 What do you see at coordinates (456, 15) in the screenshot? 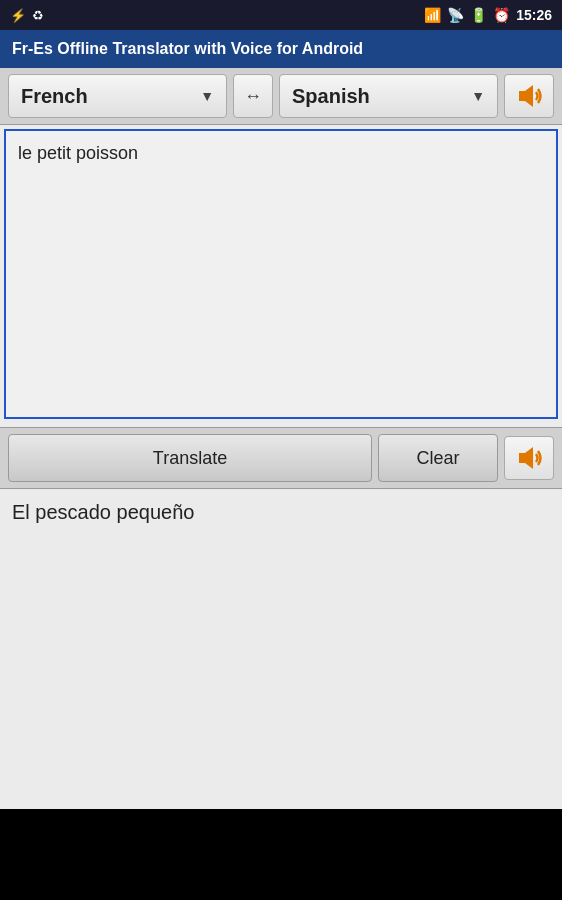
I see `signal-icon: 📡` at bounding box center [456, 15].